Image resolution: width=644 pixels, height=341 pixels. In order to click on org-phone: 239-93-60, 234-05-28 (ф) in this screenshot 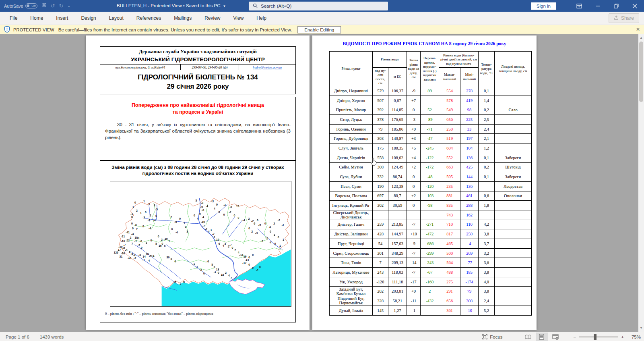, I will do `click(210, 67)`.